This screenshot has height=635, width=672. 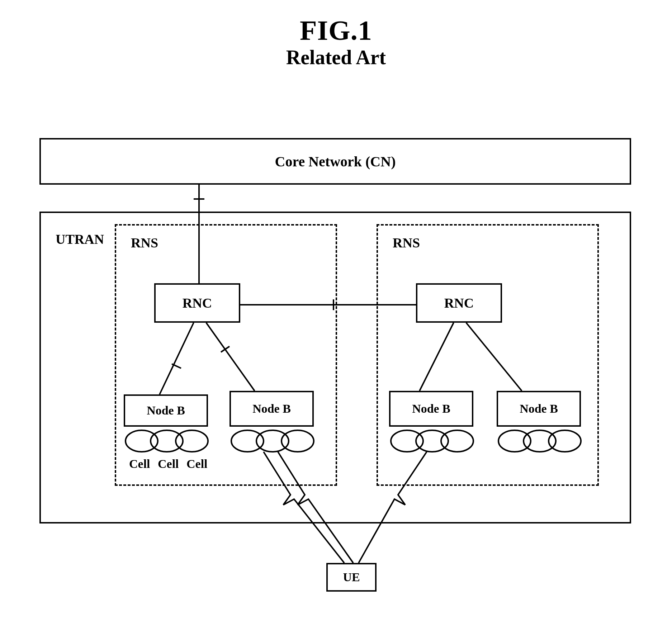 What do you see at coordinates (145, 243) in the screenshot?
I see `rns-left-label: RNS` at bounding box center [145, 243].